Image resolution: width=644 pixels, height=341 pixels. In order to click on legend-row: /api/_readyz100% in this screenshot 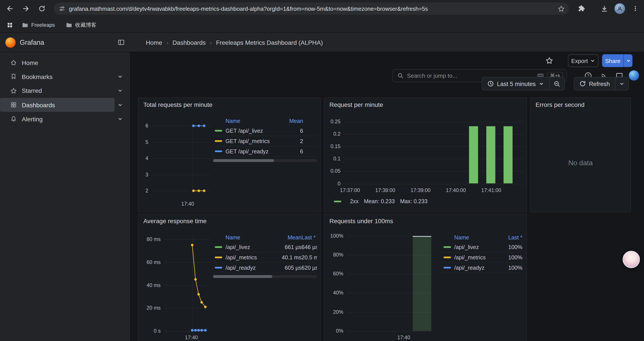, I will do `click(482, 268)`.